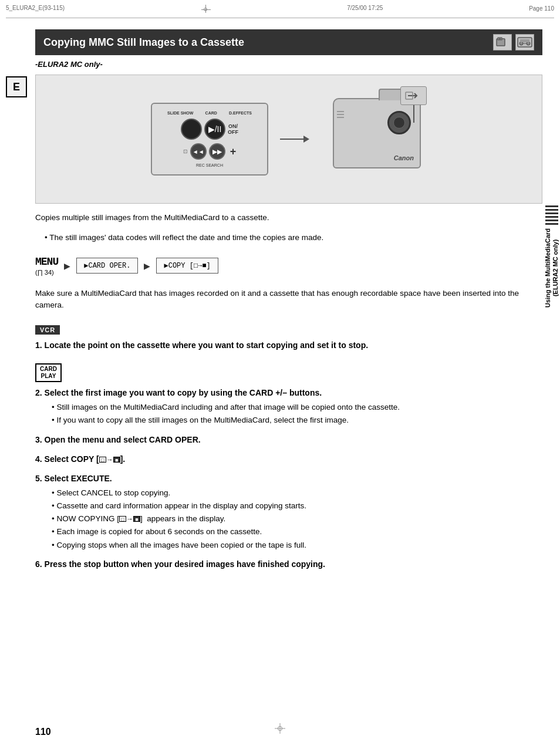 The height and width of the screenshot is (749, 560). I want to click on step-3: 3. Open the menu and select CARD OPER., so click(289, 440).